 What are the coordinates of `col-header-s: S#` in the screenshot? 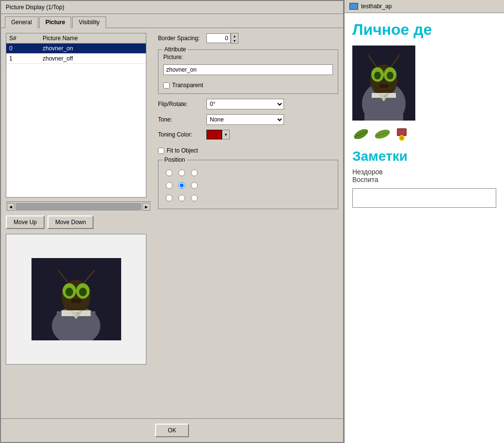 It's located at (23, 39).